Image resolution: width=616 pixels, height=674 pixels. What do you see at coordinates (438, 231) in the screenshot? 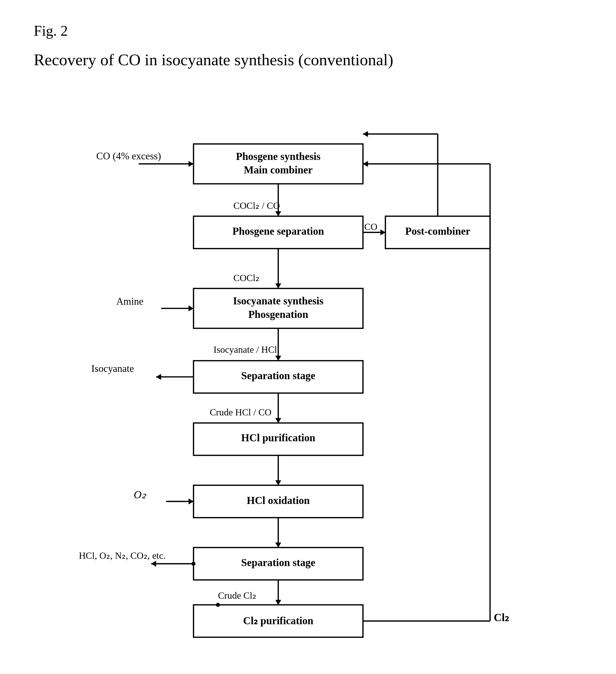
I see `svg-text: Post-combiner` at bounding box center [438, 231].